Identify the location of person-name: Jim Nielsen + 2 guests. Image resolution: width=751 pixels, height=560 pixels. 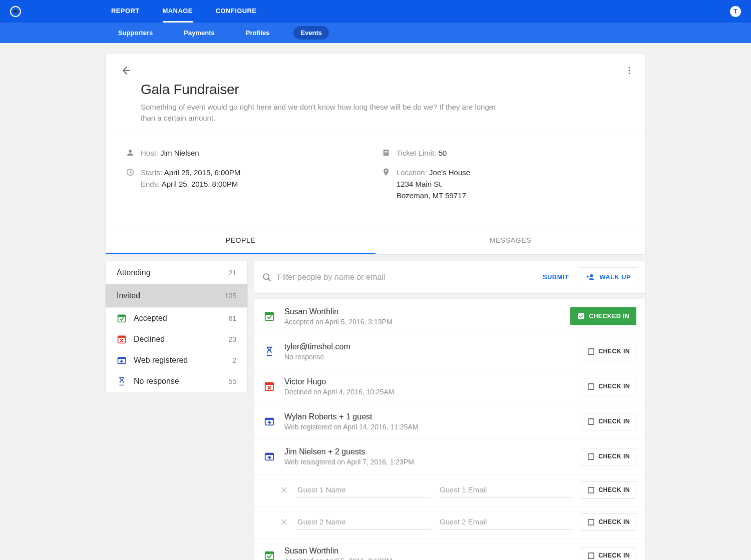
(428, 452).